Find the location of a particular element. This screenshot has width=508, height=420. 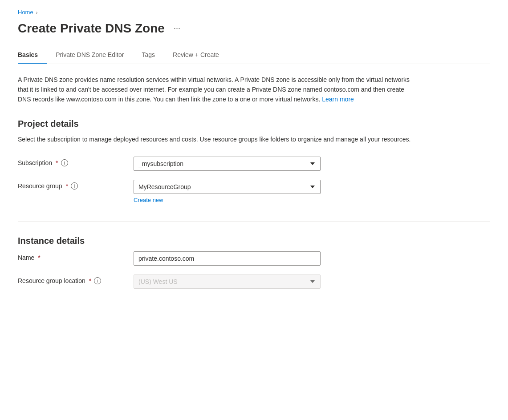

subscription-row: Subscription * i _mysubscription is located at coordinates (254, 164).